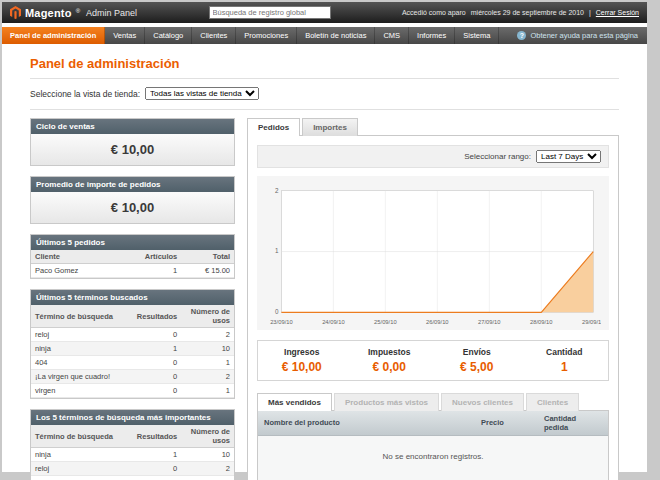  I want to click on nav-item-cms: CMS, so click(392, 36).